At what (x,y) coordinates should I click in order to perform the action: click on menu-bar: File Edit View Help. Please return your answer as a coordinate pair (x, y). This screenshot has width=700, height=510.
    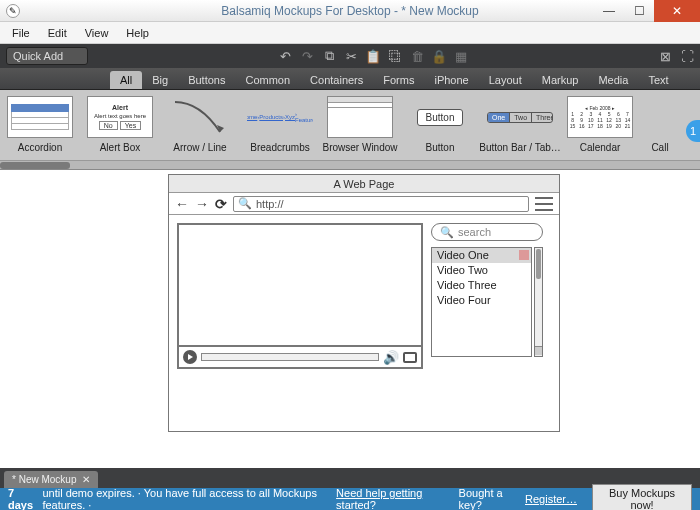
    Looking at the image, I should click on (350, 33).